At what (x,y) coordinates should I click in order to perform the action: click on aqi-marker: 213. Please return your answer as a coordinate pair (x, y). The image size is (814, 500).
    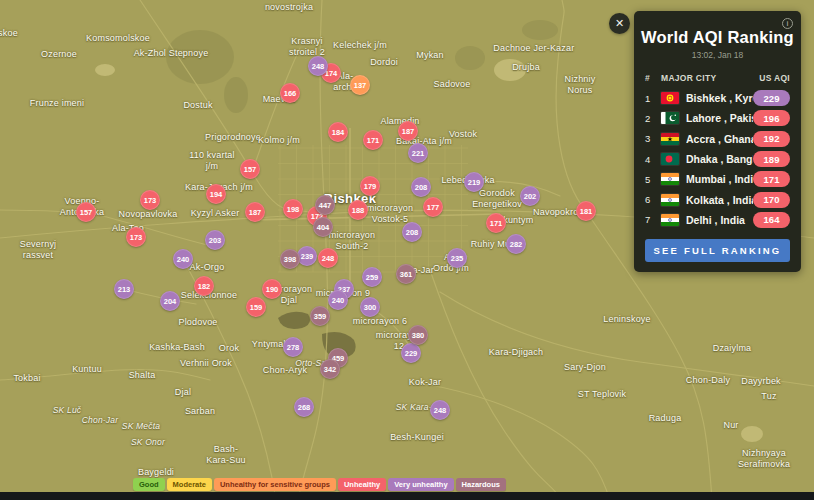
    Looking at the image, I should click on (124, 289).